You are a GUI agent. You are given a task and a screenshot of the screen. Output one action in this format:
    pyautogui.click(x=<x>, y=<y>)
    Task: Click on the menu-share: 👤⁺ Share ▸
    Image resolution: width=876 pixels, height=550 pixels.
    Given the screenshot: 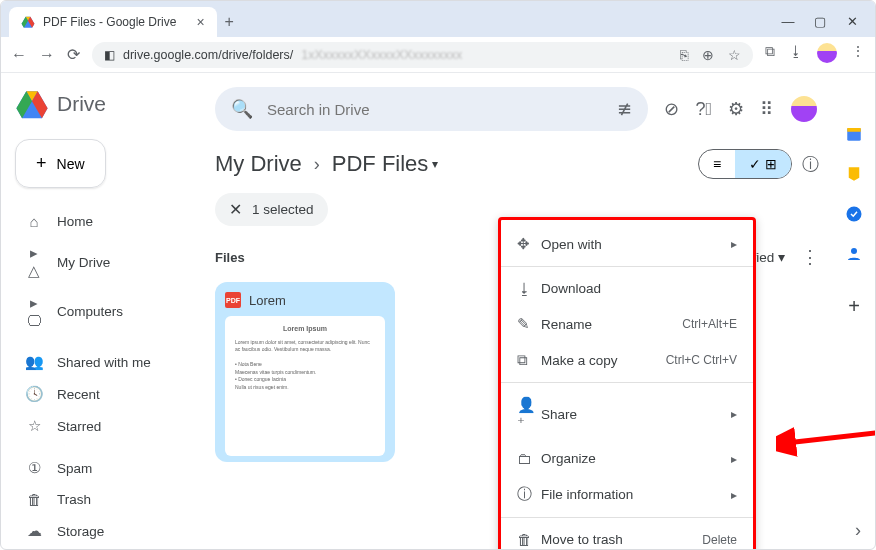 What is the action you would take?
    pyautogui.click(x=627, y=414)
    